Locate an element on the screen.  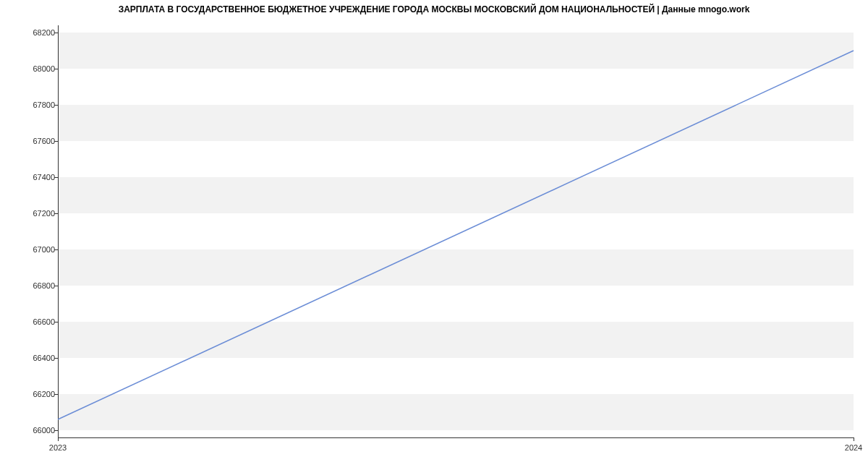
y-tick-label: 67000 is located at coordinates (33, 249).